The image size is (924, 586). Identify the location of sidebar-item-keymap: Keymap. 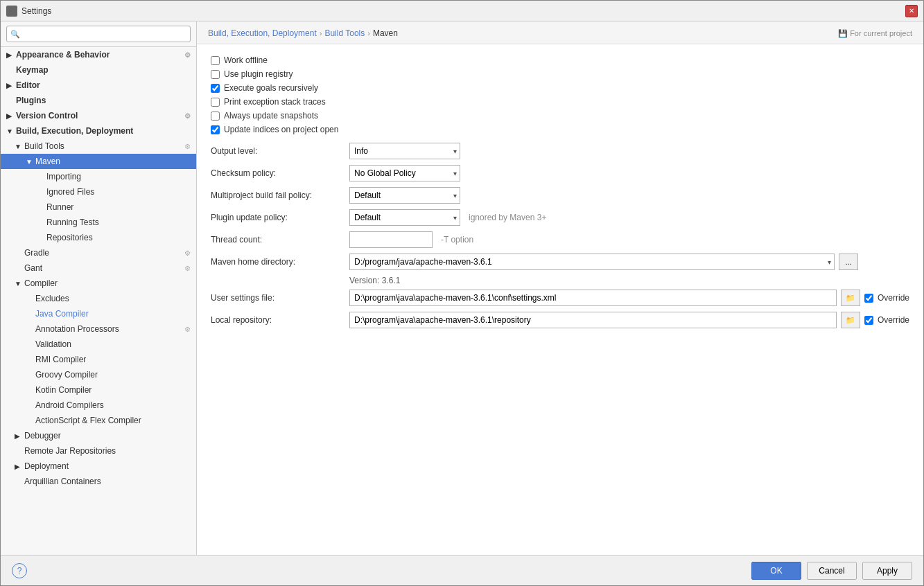
(98, 70).